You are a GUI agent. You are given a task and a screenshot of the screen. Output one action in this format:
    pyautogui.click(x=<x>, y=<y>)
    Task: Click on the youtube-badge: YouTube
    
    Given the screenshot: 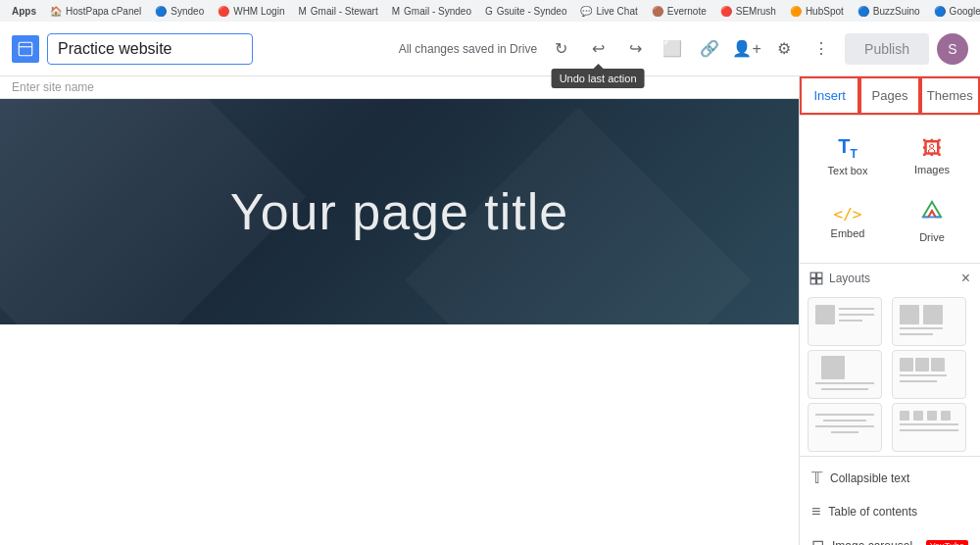 What is the action you would take?
    pyautogui.click(x=947, y=543)
    